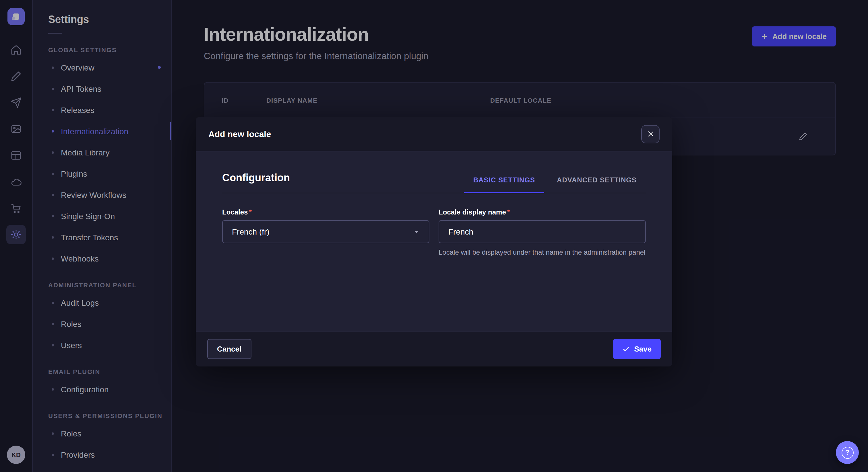 The image size is (868, 472). I want to click on locales-select-value: French (fr), so click(251, 232).